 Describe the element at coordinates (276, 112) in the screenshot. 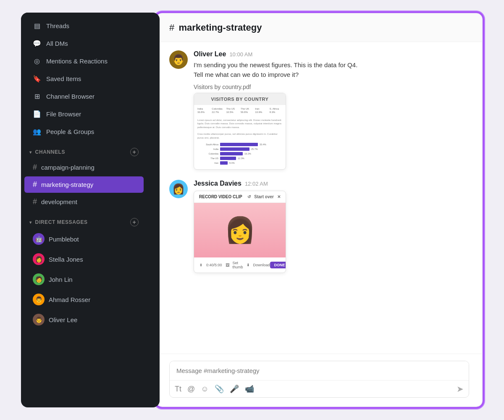

I see `pdf-val-sa: 8.3%` at that location.